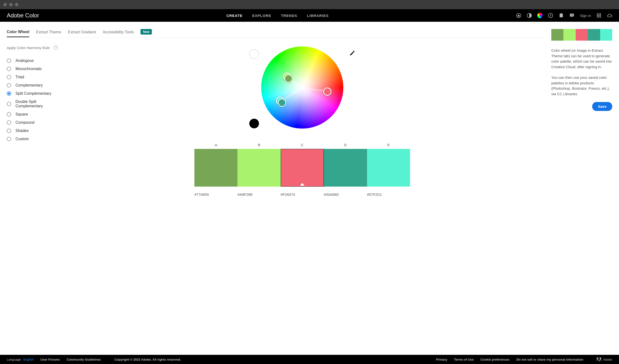 The height and width of the screenshot is (364, 619). I want to click on swatch-A, so click(216, 168).